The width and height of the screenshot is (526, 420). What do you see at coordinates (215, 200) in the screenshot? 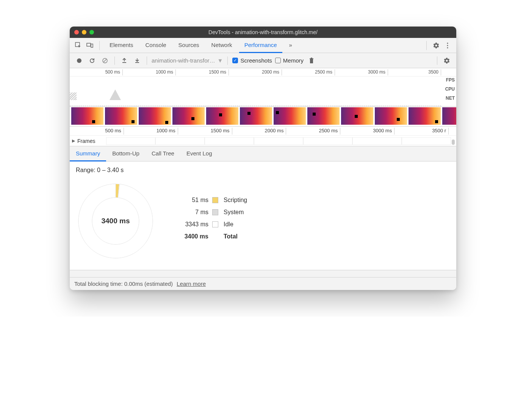
I see `swatch-scripting` at bounding box center [215, 200].